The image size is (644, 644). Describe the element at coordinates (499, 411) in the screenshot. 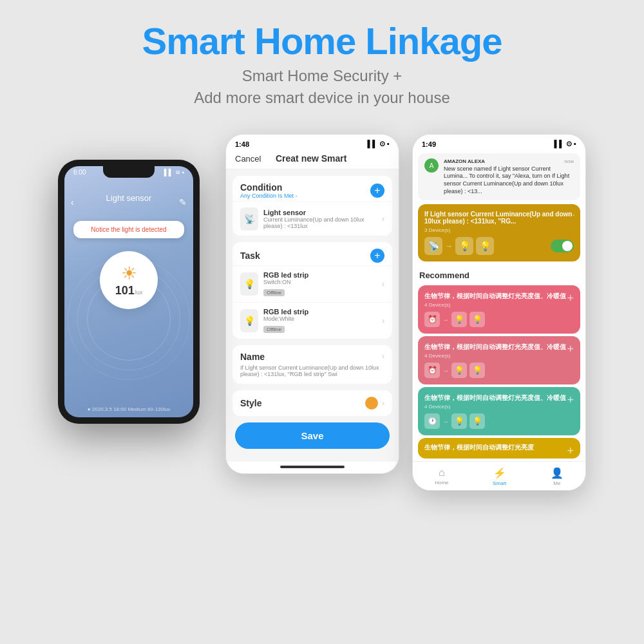

I see `recommend-card-3: + 生物节律，根据时间自动调整灯光亮度值、冷暖值 4 Device(s) 🕐 →…` at that location.